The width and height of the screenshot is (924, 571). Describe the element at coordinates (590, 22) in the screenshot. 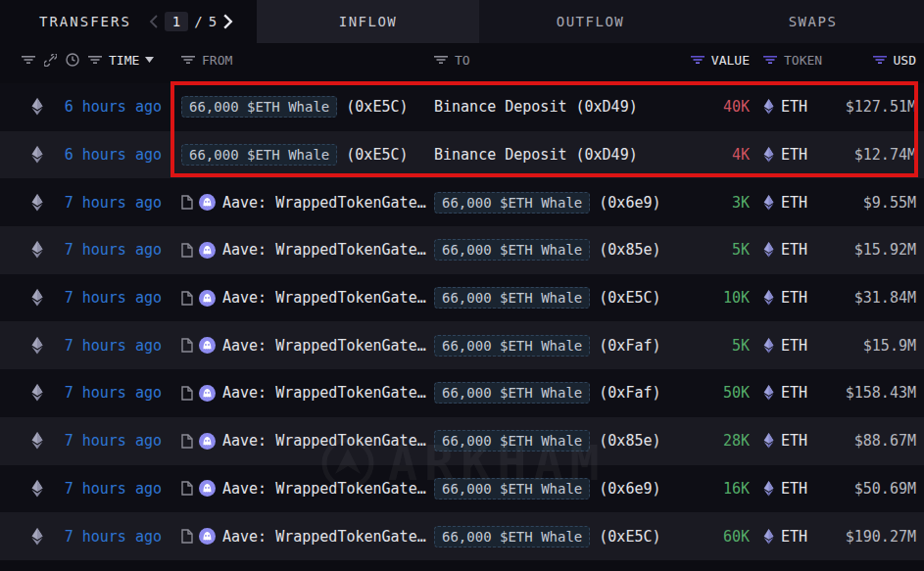

I see `tab-outflow: OUTFLOW` at that location.